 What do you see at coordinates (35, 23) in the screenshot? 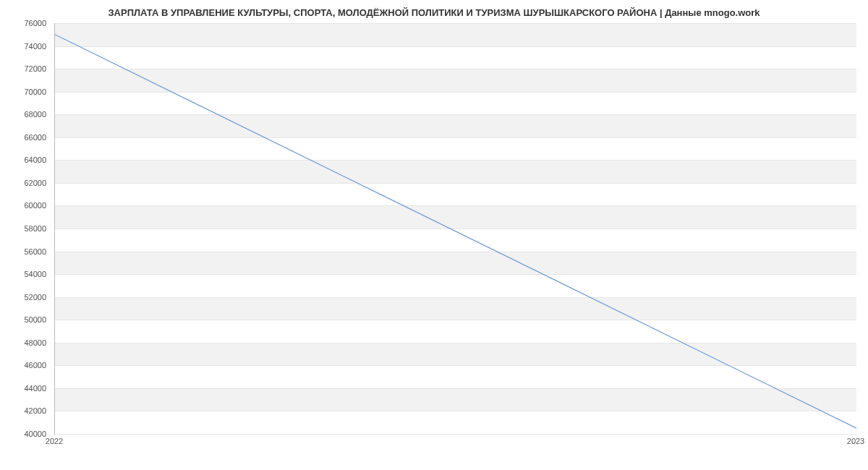
I see `y-tick-label: 76000` at bounding box center [35, 23].